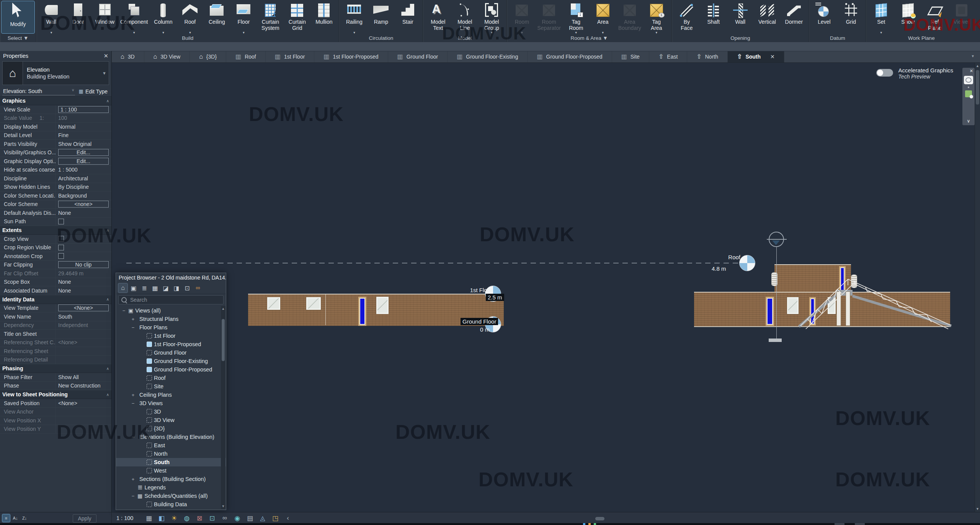 The width and height of the screenshot is (980, 525). Describe the element at coordinates (64, 291) in the screenshot. I see `property-value: None` at that location.